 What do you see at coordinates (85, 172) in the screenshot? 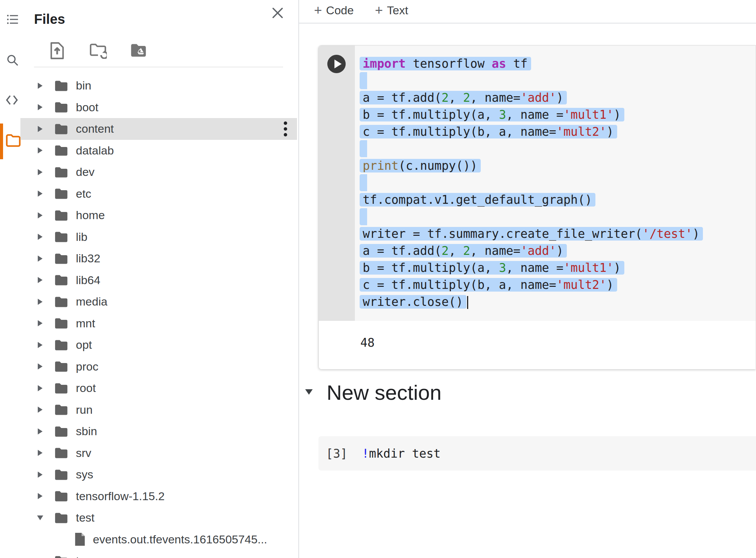
I see `tree-item-label: dev` at bounding box center [85, 172].